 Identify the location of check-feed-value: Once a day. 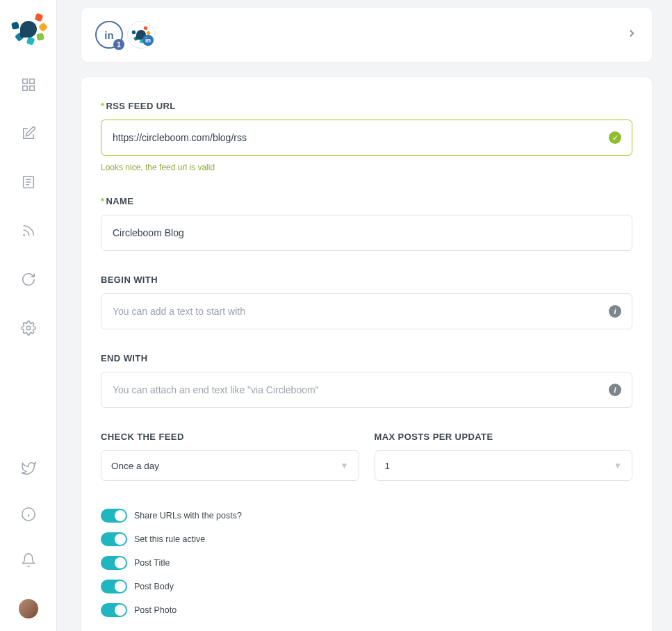
(135, 466).